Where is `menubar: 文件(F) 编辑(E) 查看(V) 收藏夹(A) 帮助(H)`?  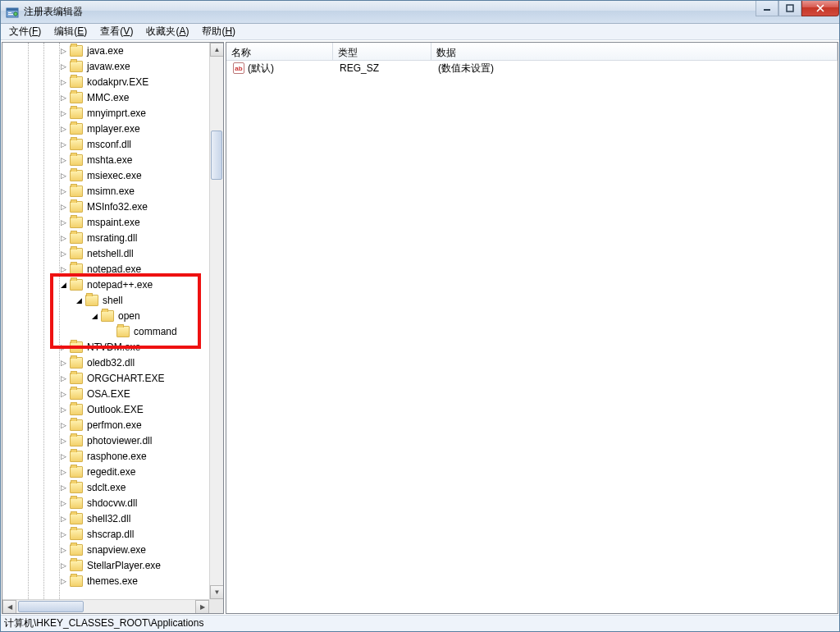 menubar: 文件(F) 编辑(E) 查看(V) 收藏夹(A) 帮助(H) is located at coordinates (420, 32).